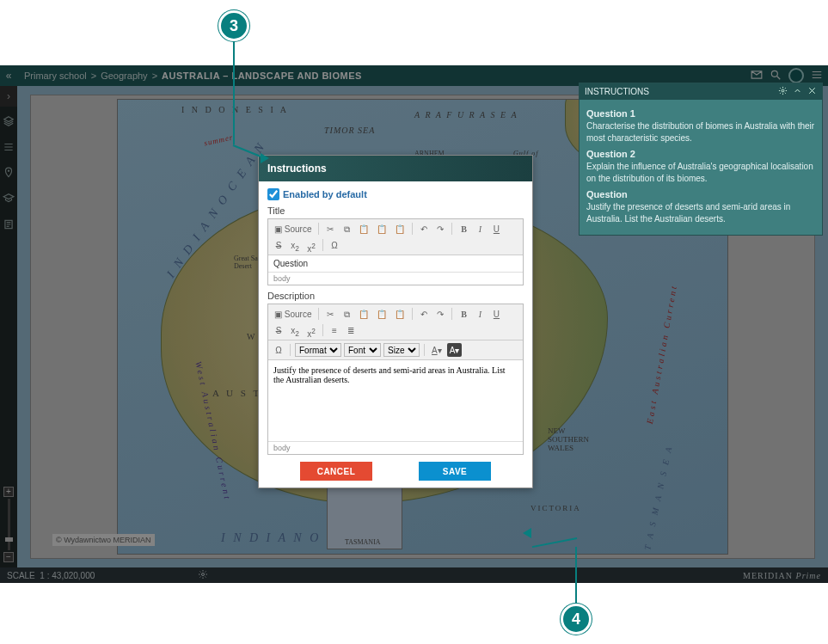  What do you see at coordinates (396, 211) in the screenshot?
I see `title-field-label: Title` at bounding box center [396, 211].